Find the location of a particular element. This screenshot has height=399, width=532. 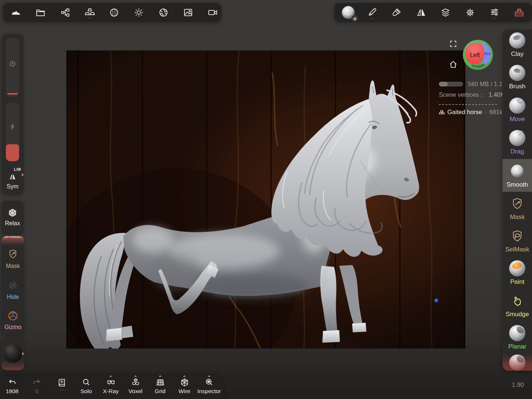

selmask-shield-lasso-icon is located at coordinates (517, 236).